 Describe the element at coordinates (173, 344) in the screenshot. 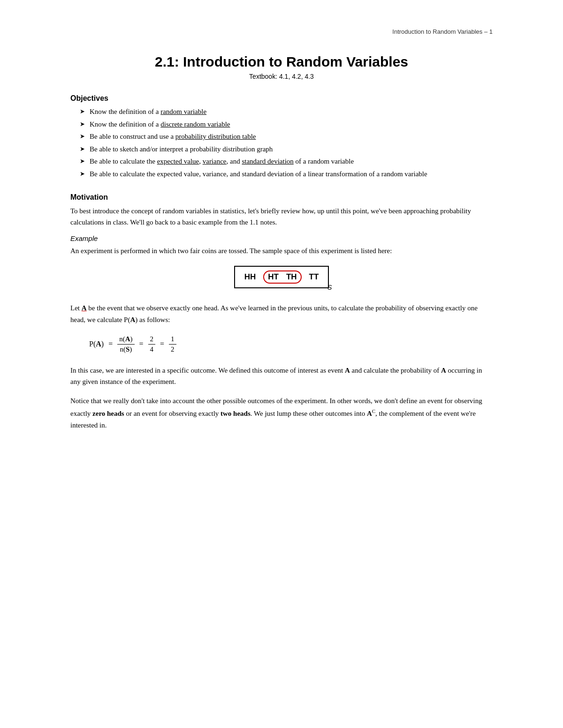

I see `fraction-3: 1 2` at that location.